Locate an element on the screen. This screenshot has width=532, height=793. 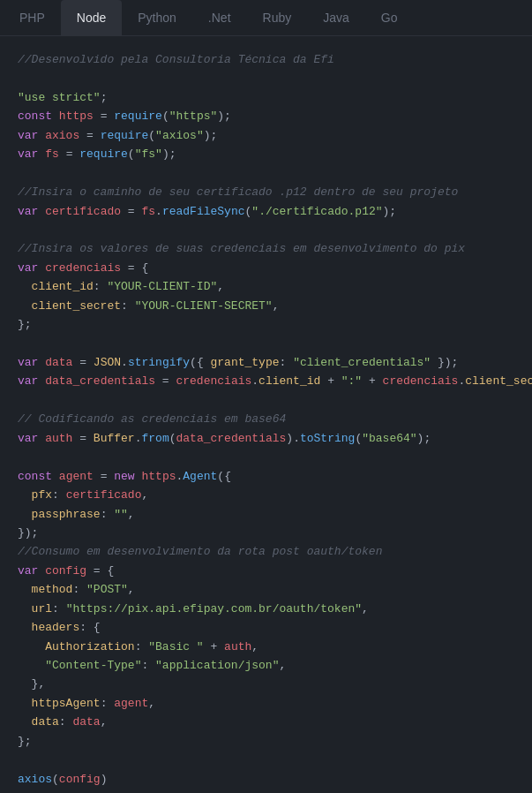
tab-php: PHP is located at coordinates (32, 18).